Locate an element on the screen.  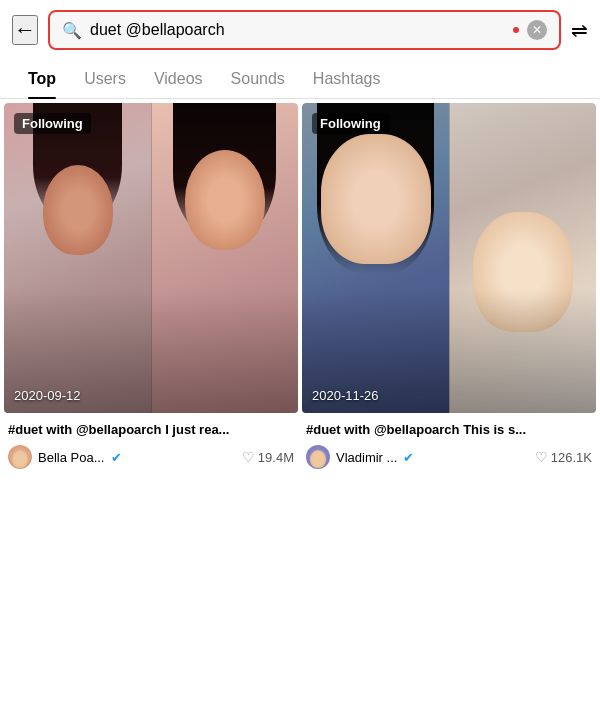
date-badge-2: 2020-11-26 is located at coordinates (346, 396).